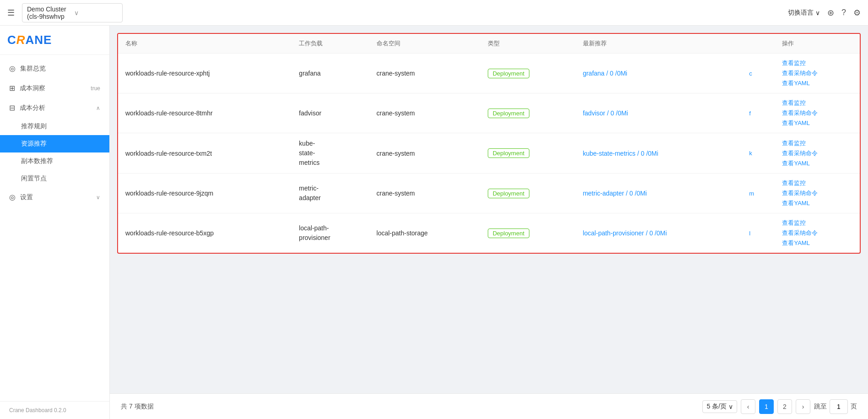  What do you see at coordinates (720, 407) in the screenshot?
I see `page-size-select: 5 条/页 ∨` at bounding box center [720, 407].